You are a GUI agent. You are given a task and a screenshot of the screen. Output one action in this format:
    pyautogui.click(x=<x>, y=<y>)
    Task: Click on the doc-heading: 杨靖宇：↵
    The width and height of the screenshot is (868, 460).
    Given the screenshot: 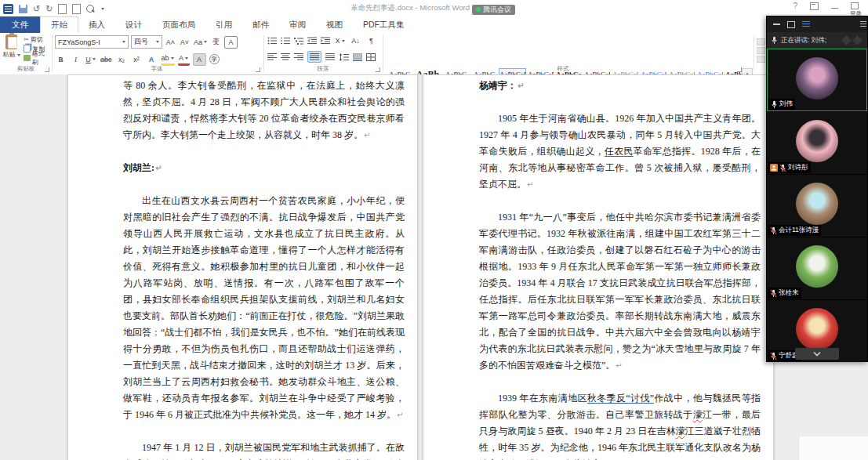 What is the action you would take?
    pyautogui.click(x=619, y=86)
    